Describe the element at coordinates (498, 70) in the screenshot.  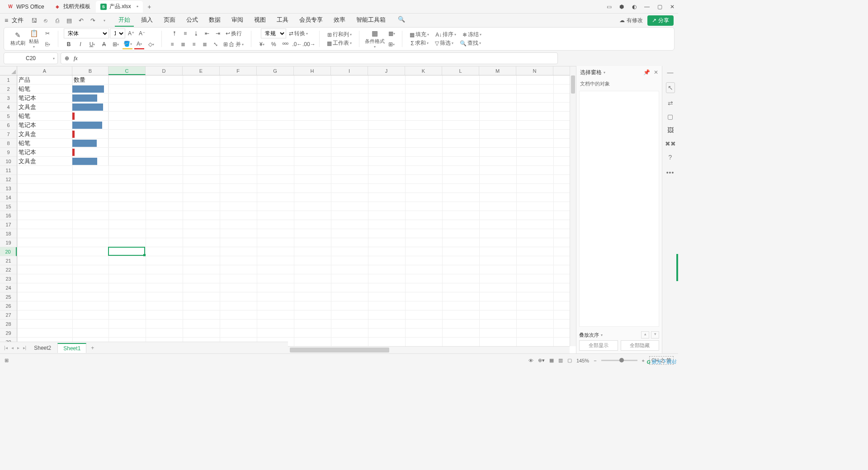
I see `column-header: M` at that location.